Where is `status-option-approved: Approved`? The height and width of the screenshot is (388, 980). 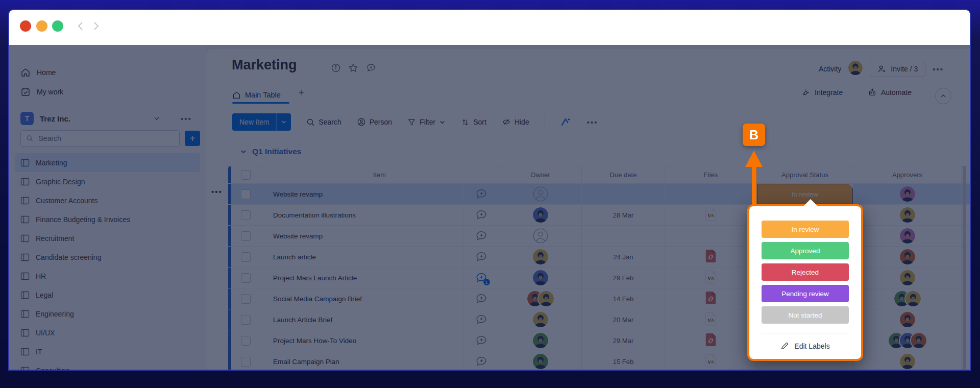 status-option-approved: Approved is located at coordinates (805, 251).